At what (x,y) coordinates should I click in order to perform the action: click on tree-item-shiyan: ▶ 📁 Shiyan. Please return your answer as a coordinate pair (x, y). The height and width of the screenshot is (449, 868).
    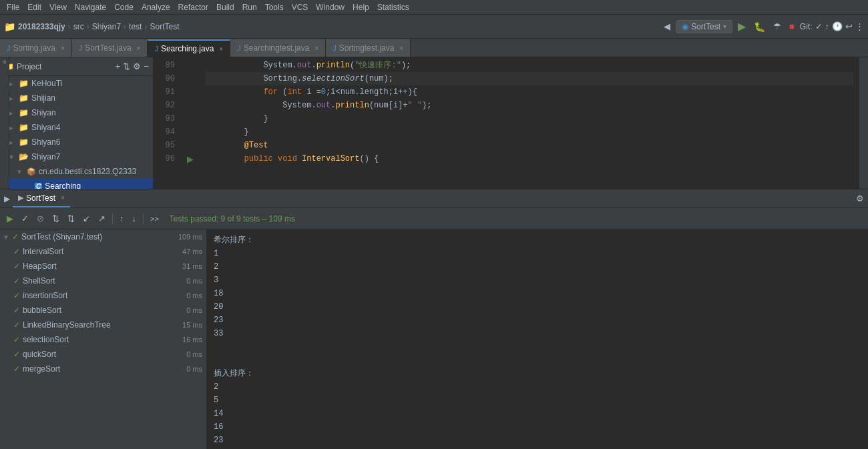
    Looking at the image, I should click on (76, 113).